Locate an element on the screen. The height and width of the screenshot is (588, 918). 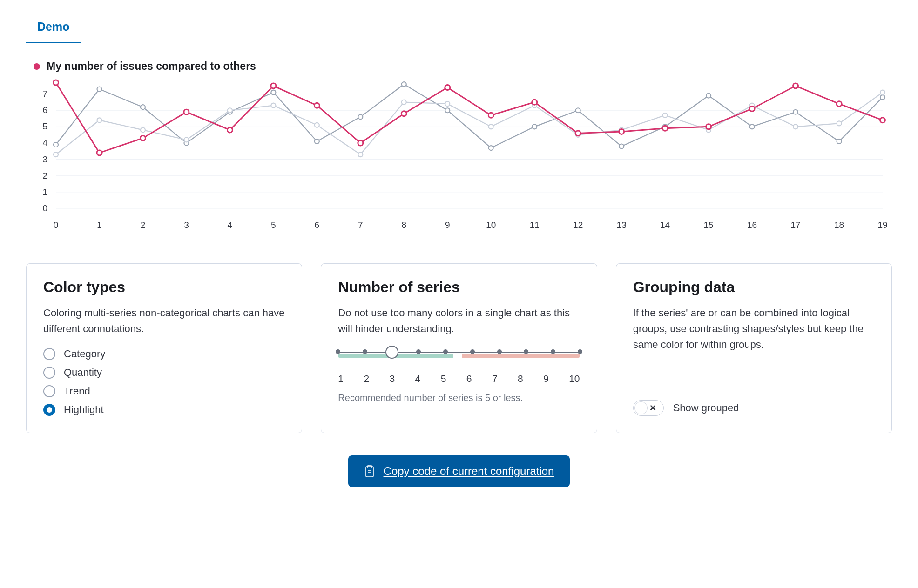
slider-tick-label: 1 is located at coordinates (341, 379).